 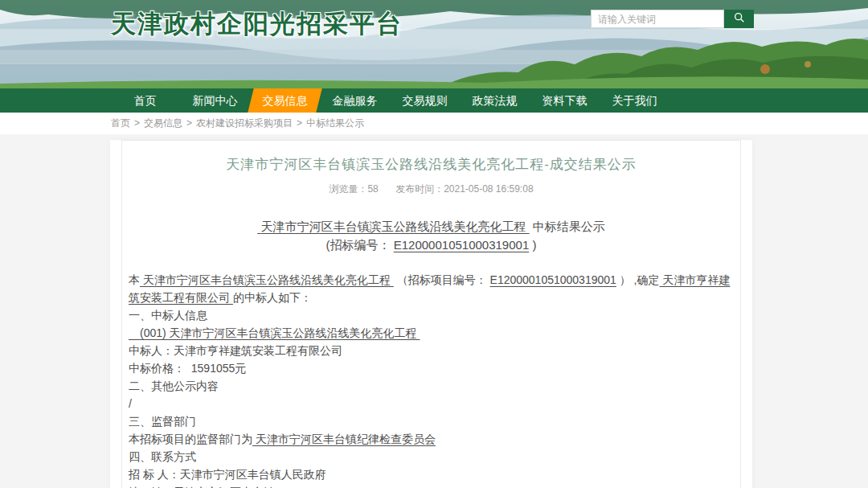 What do you see at coordinates (227, 474) in the screenshot?
I see `text-segment: 招 标 人：天津市宁河区丰台镇人民政府` at bounding box center [227, 474].